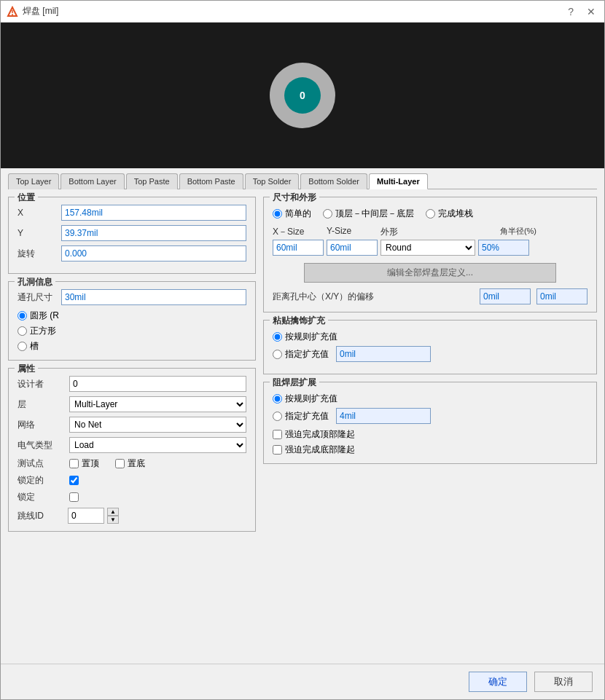  Describe the element at coordinates (41, 516) in the screenshot. I see `jumpid-label: 跳线ID` at that location.